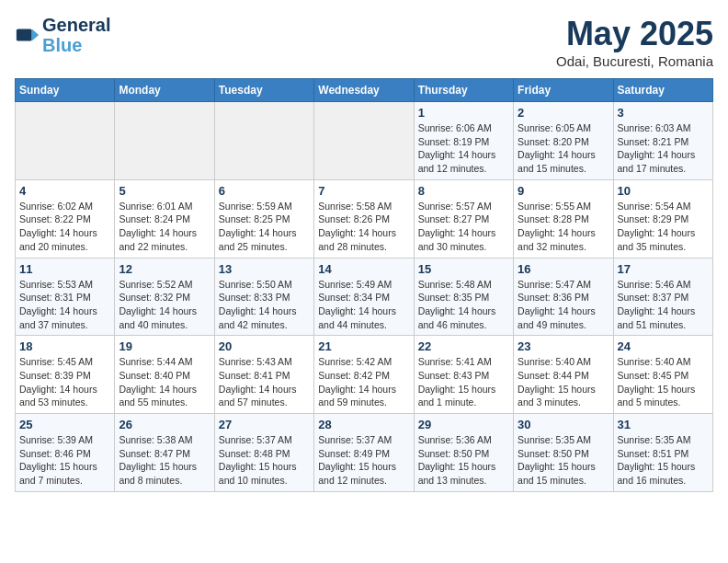  Describe the element at coordinates (463, 305) in the screenshot. I see `day-info: Sunrise: 5:48 AM Sunset: 8:35 PM Dayligh…` at that location.